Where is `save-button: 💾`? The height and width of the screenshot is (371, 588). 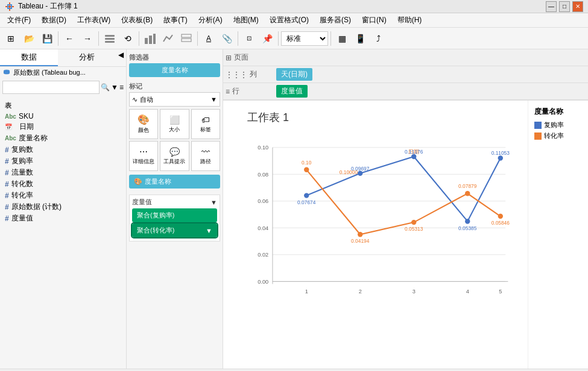
save-button: 💾 is located at coordinates (47, 39).